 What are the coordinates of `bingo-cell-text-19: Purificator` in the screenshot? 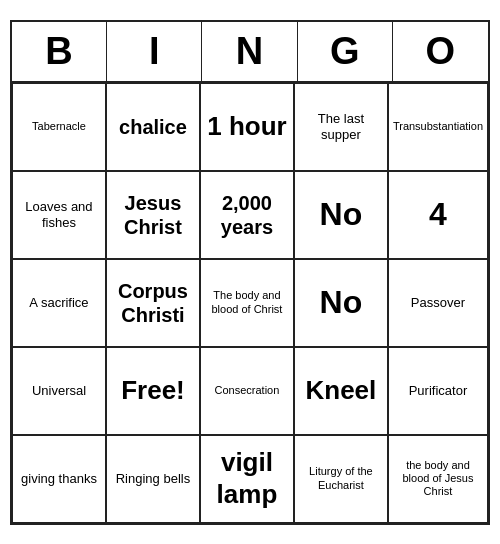 It's located at (438, 391).